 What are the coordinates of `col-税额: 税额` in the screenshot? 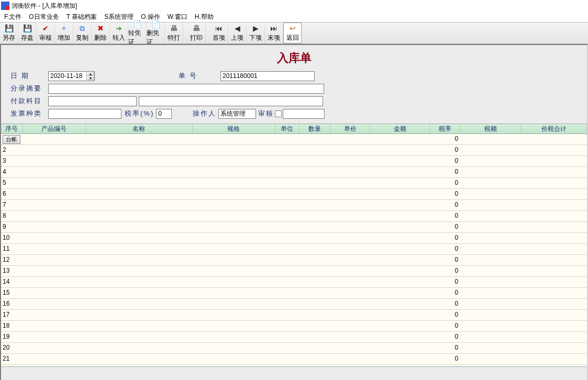 It's located at (491, 129).